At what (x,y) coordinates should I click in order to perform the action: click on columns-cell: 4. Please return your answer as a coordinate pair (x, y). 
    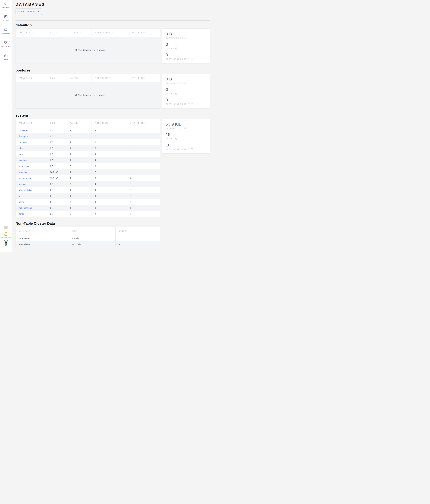
    Looking at the image, I should click on (109, 160).